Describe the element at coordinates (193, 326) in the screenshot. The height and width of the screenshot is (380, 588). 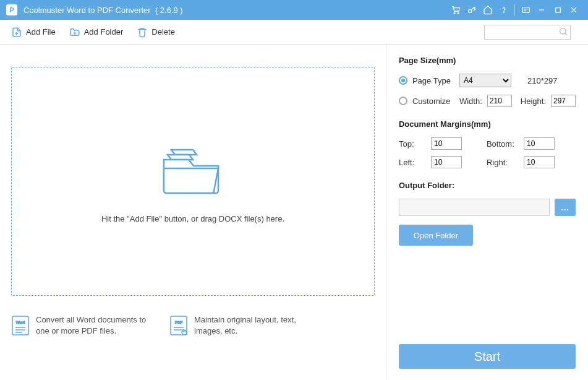
I see `info-row: Word Convert all Word documents to one o…` at that location.